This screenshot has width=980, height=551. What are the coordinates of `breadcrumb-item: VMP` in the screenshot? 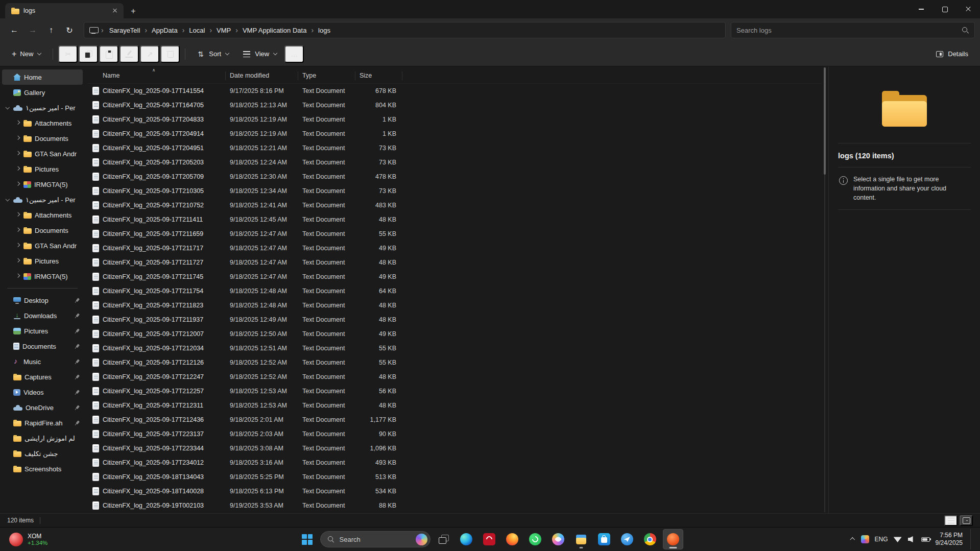 It's located at (224, 31).